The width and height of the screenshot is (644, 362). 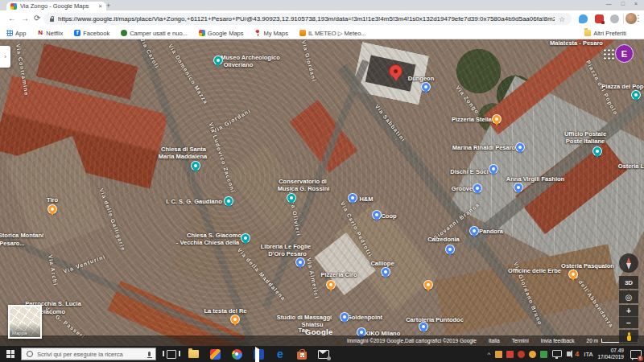 I want to click on poi-label: Dungeon, so click(x=422, y=79).